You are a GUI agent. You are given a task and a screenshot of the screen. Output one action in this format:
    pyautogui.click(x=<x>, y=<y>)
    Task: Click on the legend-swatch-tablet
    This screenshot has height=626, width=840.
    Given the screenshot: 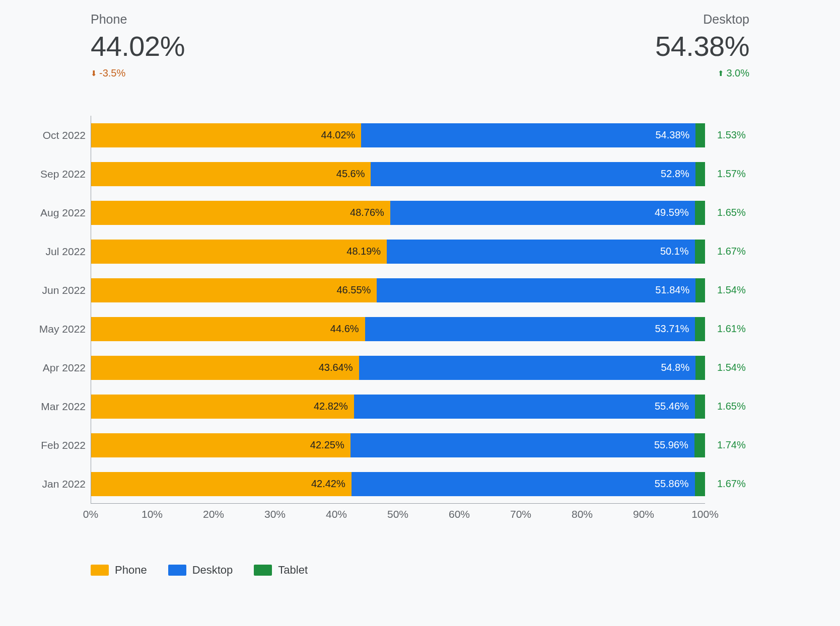 What is the action you would take?
    pyautogui.click(x=263, y=570)
    